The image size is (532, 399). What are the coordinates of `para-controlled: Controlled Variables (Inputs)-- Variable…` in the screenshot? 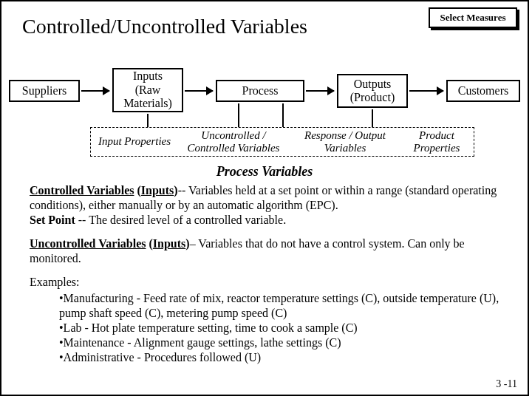 It's located at (267, 205).